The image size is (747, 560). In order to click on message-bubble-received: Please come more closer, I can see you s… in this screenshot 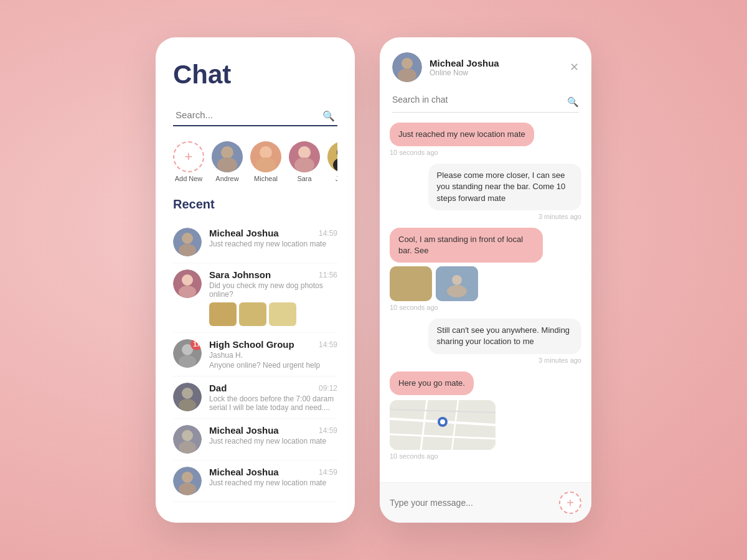, I will do `click(505, 187)`.